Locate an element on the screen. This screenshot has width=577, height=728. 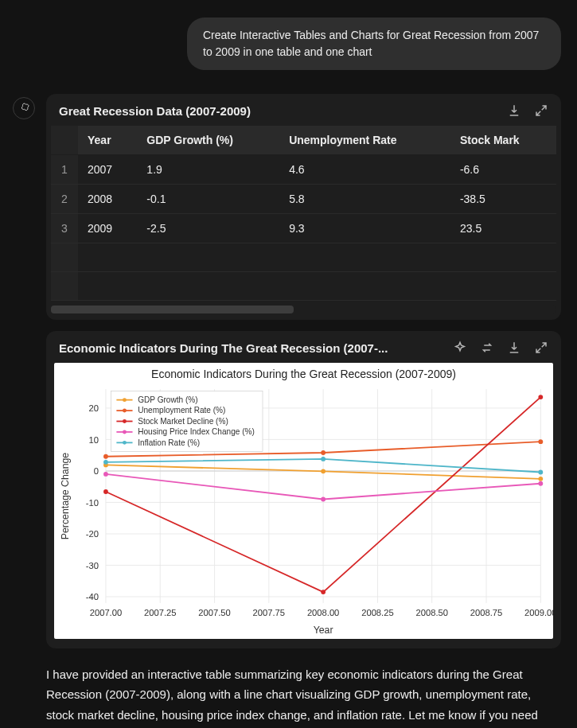
table-cell: 4.6 is located at coordinates (365, 170).